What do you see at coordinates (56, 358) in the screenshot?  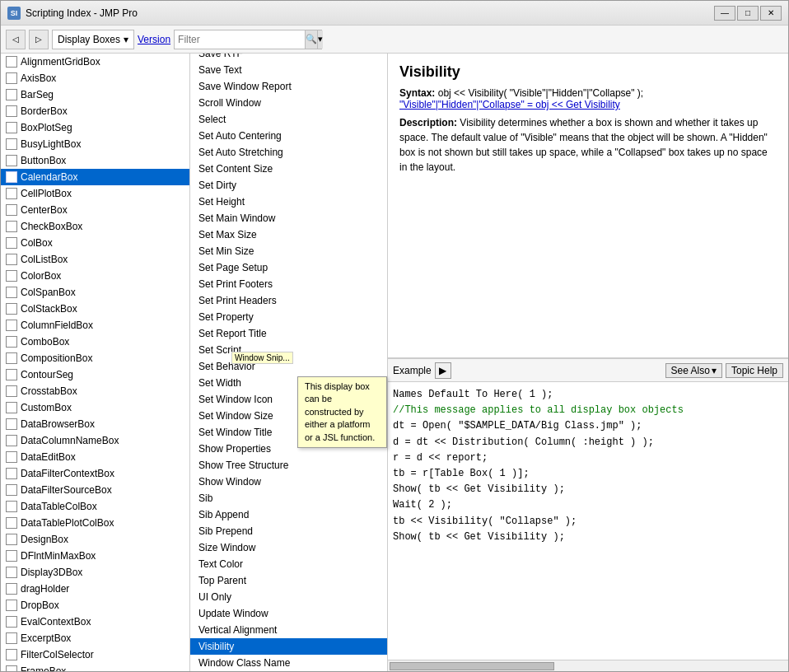 I see `list-item-label: CompositionBox` at bounding box center [56, 358].